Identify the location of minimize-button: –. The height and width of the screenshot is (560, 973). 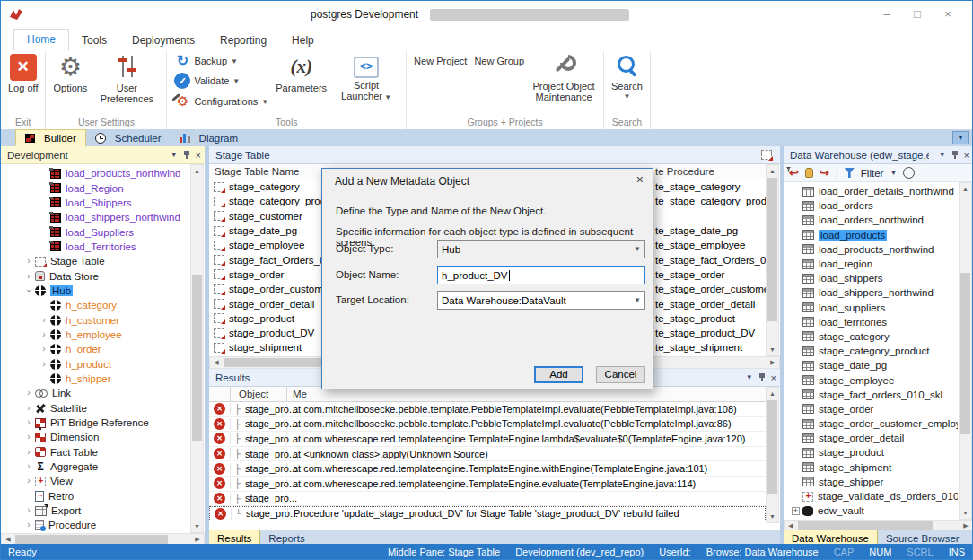
(887, 14).